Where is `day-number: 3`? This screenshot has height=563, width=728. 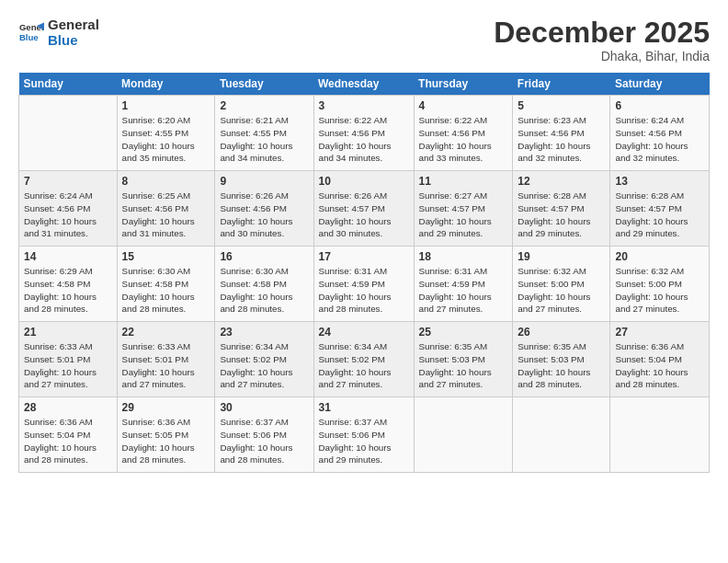
day-number: 3 is located at coordinates (364, 106).